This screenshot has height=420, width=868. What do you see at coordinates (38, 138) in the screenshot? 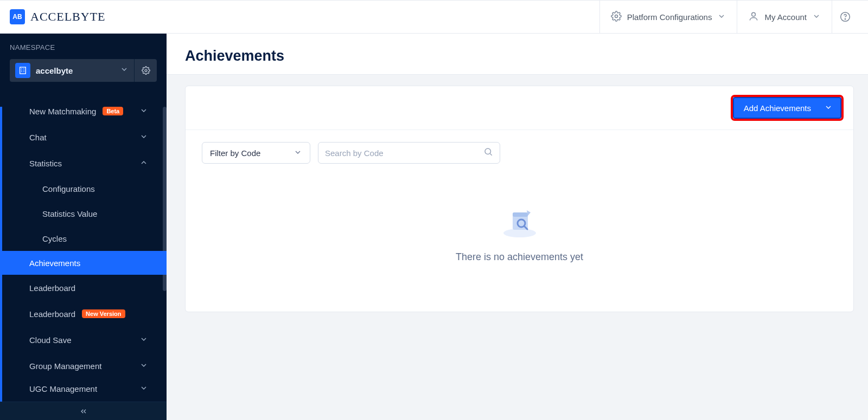
I see `sidebar-item-label: Chat` at bounding box center [38, 138].